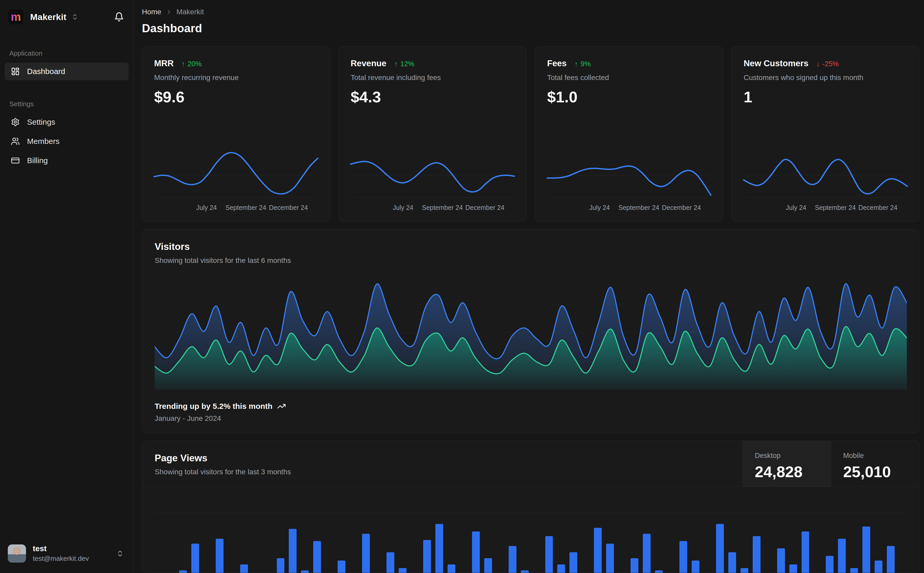 The image size is (924, 573). What do you see at coordinates (629, 174) in the screenshot?
I see `fees-sparkline-chart` at bounding box center [629, 174].